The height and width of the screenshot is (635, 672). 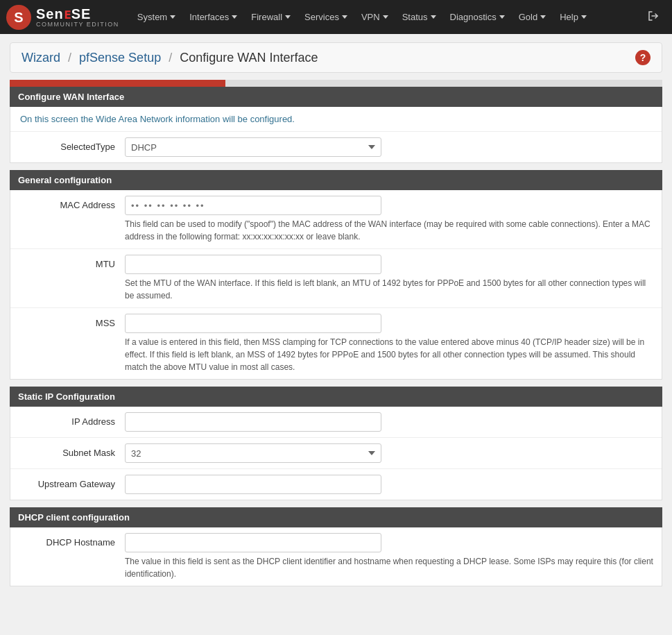 I want to click on nav-item-help: Help, so click(x=573, y=17).